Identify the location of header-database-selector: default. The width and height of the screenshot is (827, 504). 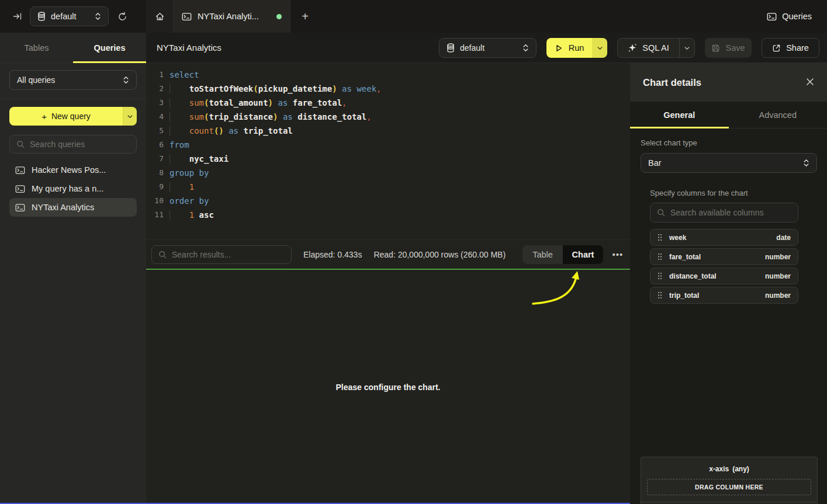
(487, 48).